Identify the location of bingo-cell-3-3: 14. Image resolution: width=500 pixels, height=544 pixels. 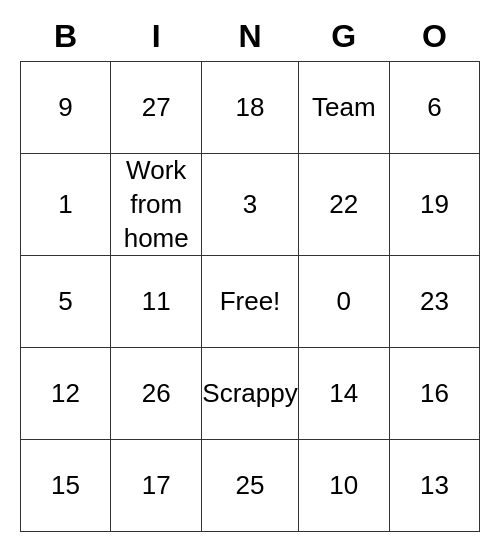
(344, 394).